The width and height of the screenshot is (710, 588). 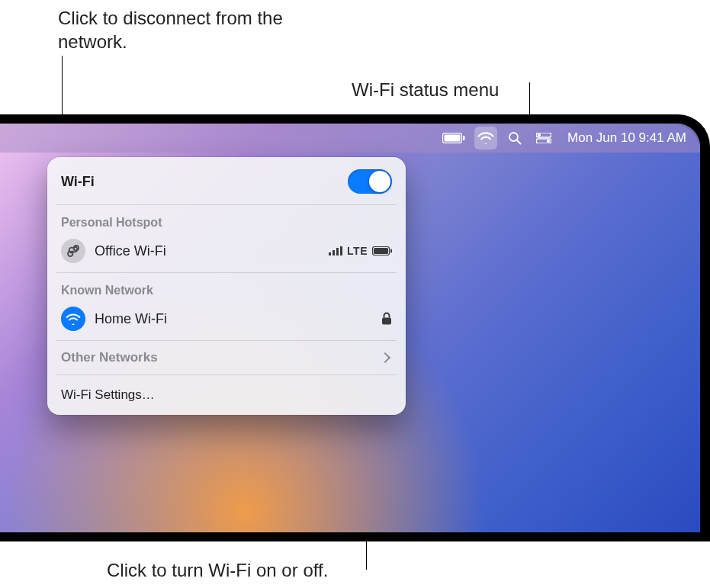 What do you see at coordinates (73, 251) in the screenshot?
I see `hotspot-icon` at bounding box center [73, 251].